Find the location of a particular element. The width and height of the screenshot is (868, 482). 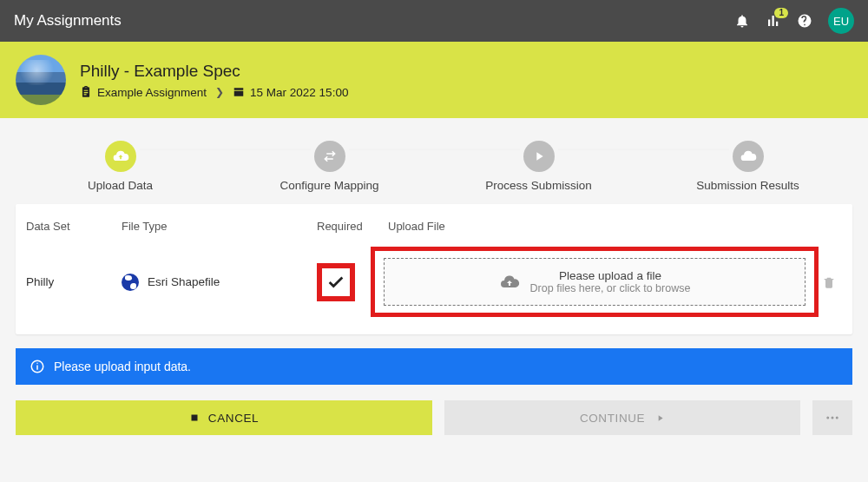

dropzone-text: Please upload a file Drop files here, or… is located at coordinates (611, 281).